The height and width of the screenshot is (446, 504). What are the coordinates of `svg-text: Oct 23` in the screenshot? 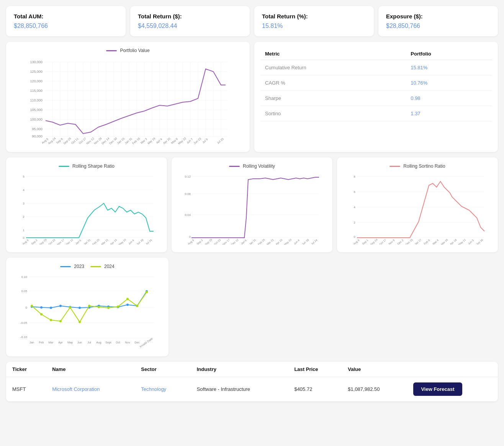 It's located at (52, 242).